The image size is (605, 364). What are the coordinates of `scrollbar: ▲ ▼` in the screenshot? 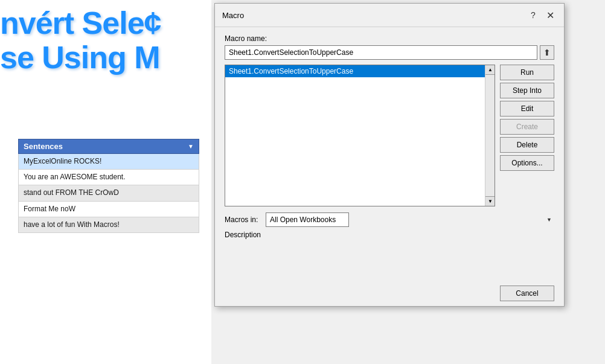 It's located at (490, 135).